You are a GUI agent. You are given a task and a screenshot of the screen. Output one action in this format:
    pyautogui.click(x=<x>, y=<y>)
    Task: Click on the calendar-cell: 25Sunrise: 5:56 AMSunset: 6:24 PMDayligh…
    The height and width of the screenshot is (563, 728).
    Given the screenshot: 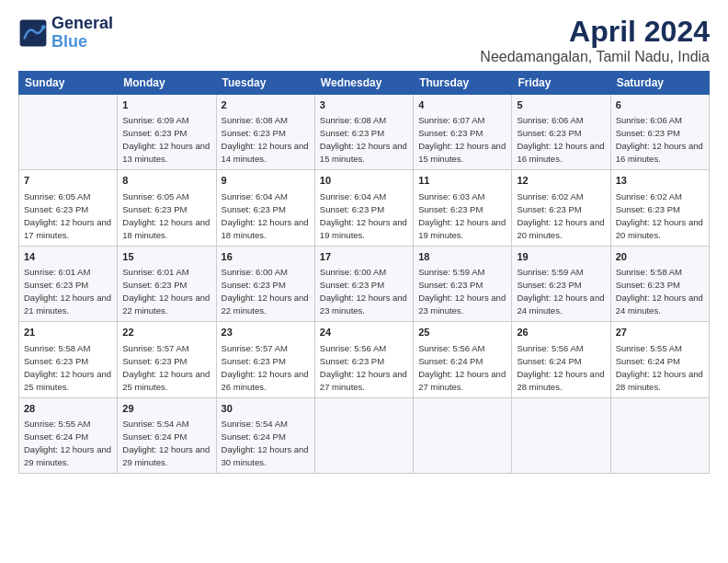 What is the action you would take?
    pyautogui.click(x=463, y=360)
    